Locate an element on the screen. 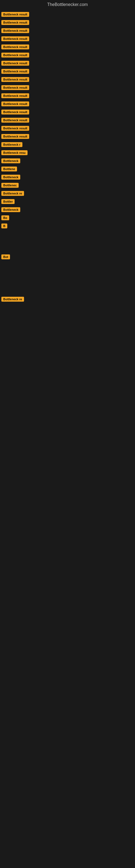 This screenshot has height=868, width=135. list-item: Bo is located at coordinates (68, 218).